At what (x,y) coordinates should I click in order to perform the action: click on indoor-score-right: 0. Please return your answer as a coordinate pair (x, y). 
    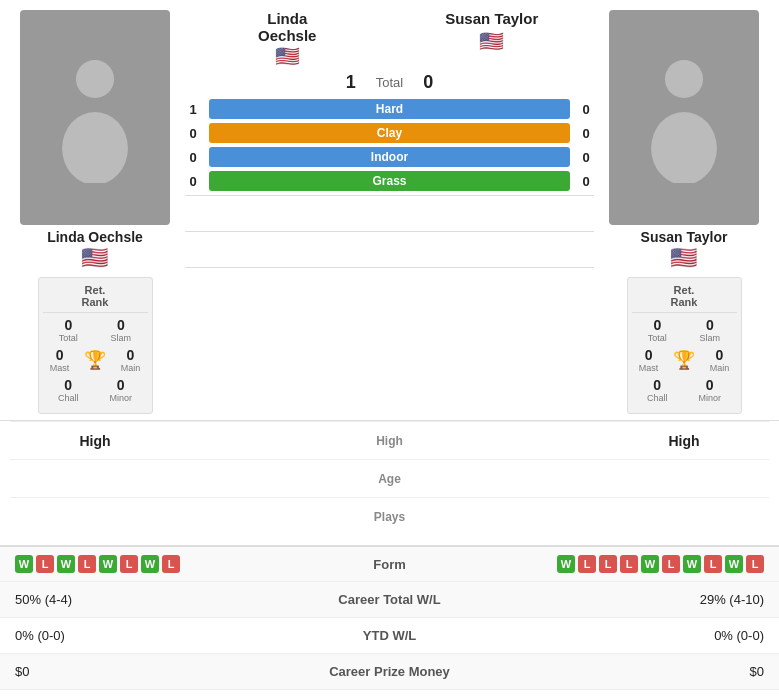
    Looking at the image, I should click on (586, 158).